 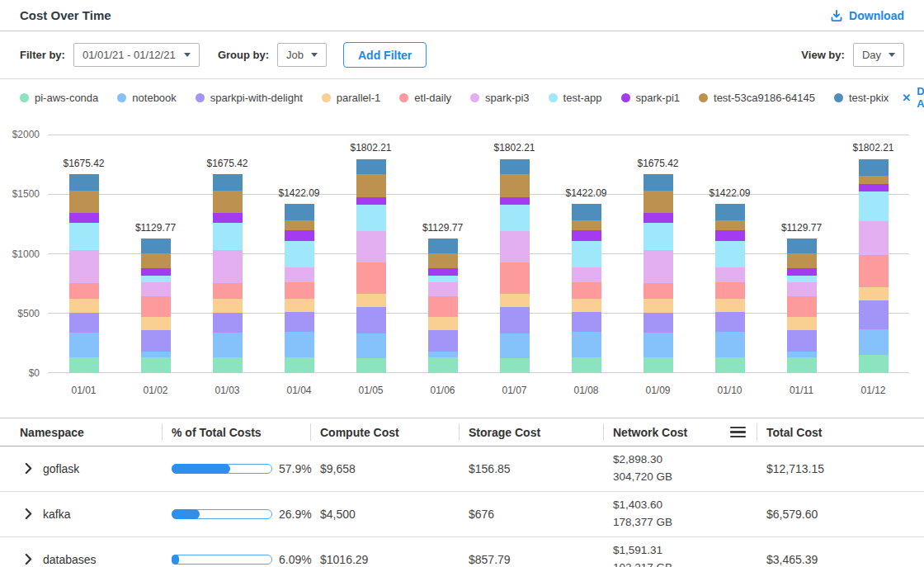 What do you see at coordinates (249, 97) in the screenshot?
I see `legend-item: sparkpi-with-delight` at bounding box center [249, 97].